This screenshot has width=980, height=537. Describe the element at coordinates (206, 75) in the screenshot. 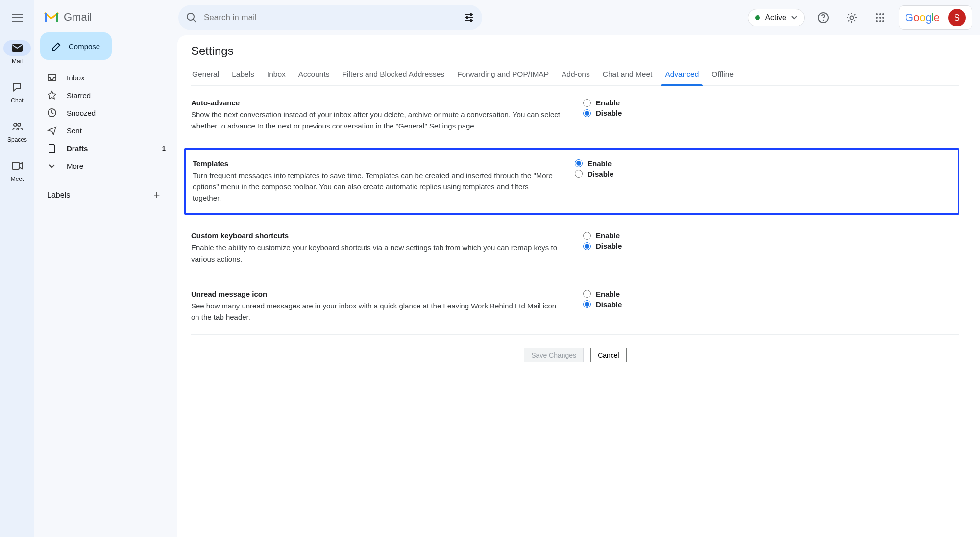

I see `tab-general: General` at that location.